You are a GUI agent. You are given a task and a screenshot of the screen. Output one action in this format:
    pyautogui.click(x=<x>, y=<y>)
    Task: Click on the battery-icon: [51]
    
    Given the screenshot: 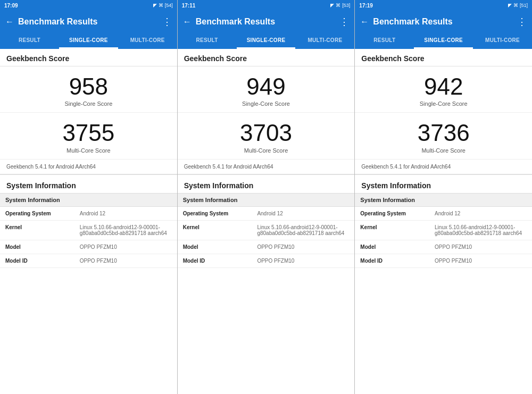 What is the action you would take?
    pyautogui.click(x=523, y=5)
    